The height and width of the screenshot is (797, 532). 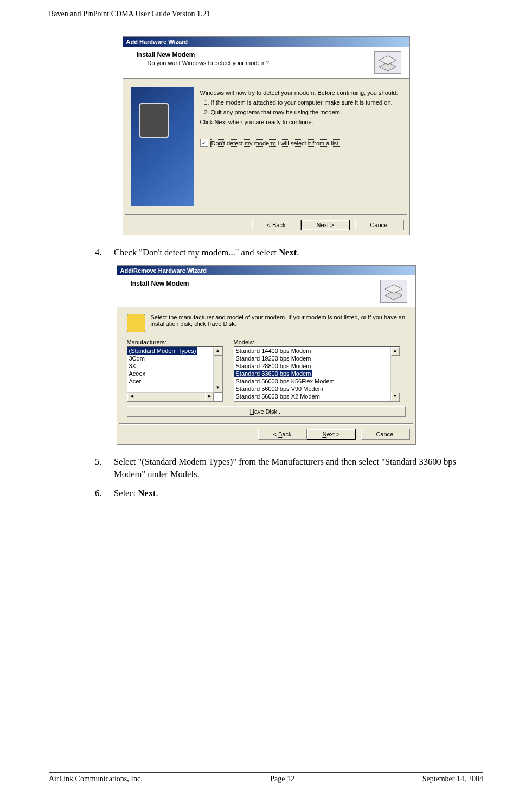 I want to click on step-6: 6. Select Next., so click(x=289, y=493).